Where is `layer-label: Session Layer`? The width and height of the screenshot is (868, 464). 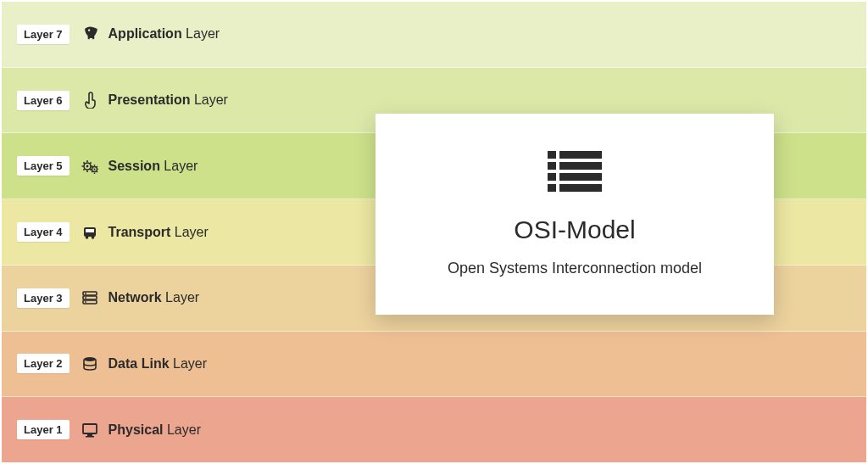 layer-label: Session Layer is located at coordinates (153, 166).